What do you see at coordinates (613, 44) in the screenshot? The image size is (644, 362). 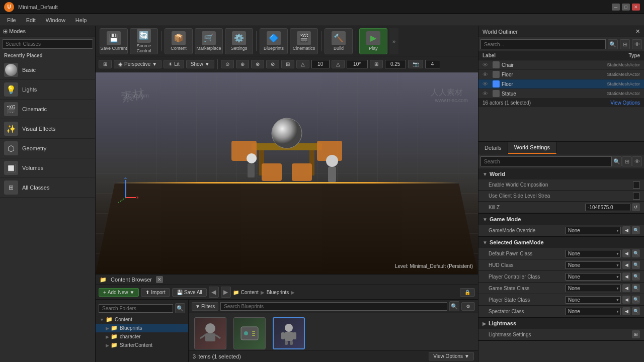 I see `outliner-search-button: 🔍` at bounding box center [613, 44].